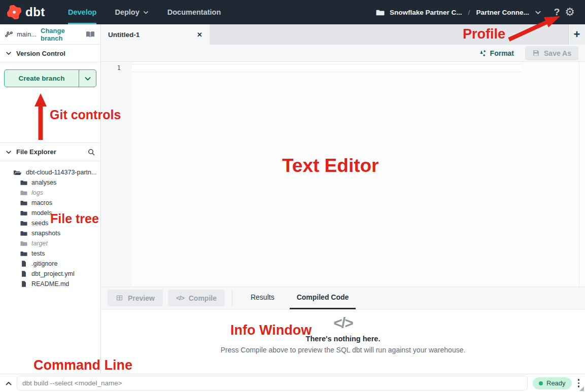  Describe the element at coordinates (343, 34) in the screenshot. I see `editor-tab-bar: Untitled-1 ✕ +` at that location.